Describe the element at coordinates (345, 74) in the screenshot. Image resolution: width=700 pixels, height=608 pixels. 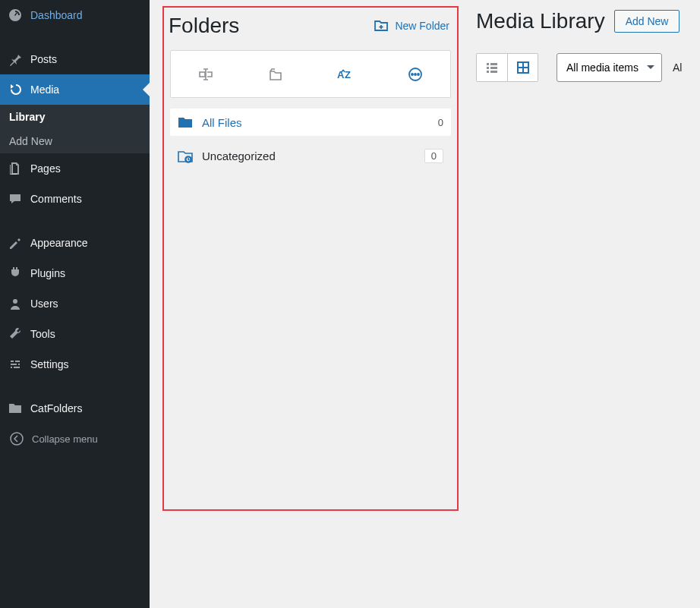
I see `sort-az-icon: AZ` at that location.